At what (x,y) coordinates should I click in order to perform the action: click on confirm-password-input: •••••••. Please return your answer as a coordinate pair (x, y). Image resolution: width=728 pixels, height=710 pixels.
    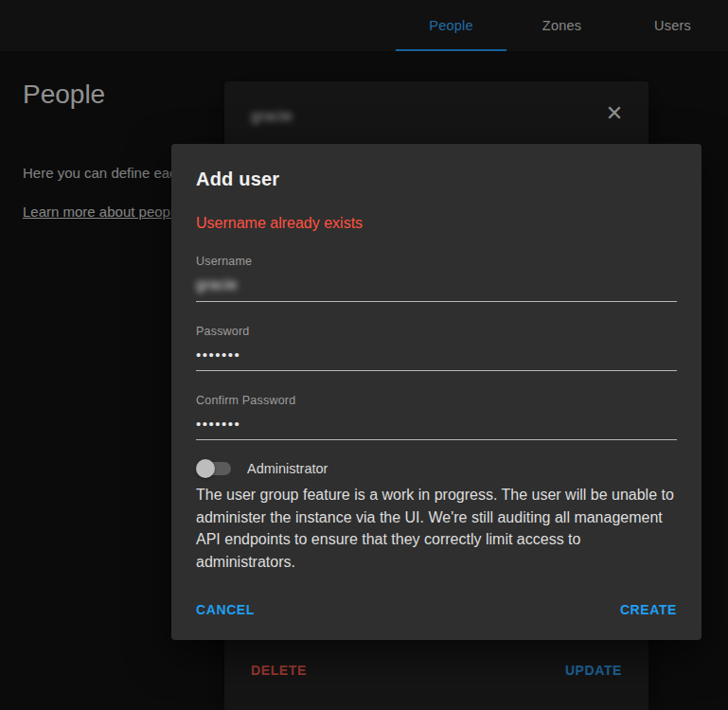
    Looking at the image, I should click on (436, 428).